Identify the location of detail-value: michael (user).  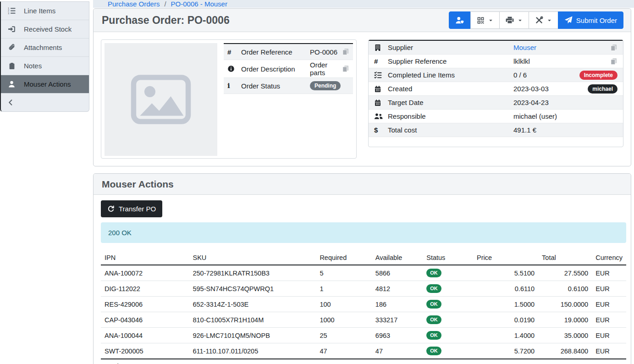
(566, 116).